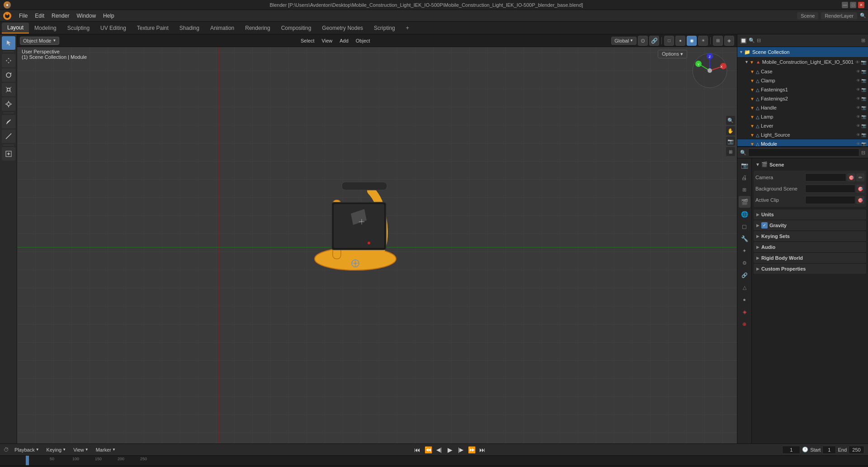 This screenshot has height=467, width=868. I want to click on tool-measure, so click(9, 136).